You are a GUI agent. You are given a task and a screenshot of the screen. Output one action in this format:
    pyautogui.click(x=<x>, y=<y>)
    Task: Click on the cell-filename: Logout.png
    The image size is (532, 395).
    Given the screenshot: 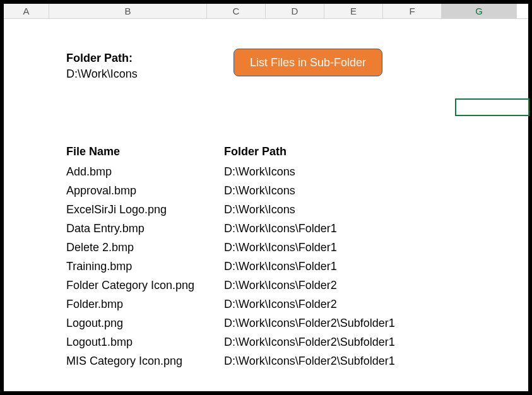 What is the action you would take?
    pyautogui.click(x=145, y=323)
    